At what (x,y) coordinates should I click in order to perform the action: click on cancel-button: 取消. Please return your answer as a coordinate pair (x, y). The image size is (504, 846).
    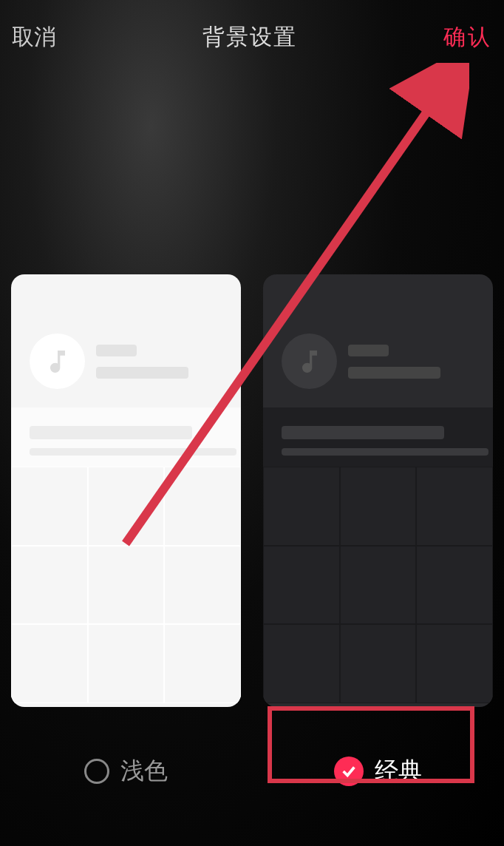
    Looking at the image, I should click on (34, 37).